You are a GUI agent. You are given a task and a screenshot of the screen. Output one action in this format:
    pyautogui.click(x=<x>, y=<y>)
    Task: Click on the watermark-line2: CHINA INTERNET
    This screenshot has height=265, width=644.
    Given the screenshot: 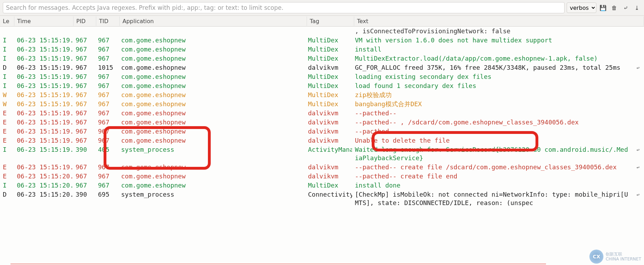 What is the action you would take?
    pyautogui.click(x=623, y=259)
    